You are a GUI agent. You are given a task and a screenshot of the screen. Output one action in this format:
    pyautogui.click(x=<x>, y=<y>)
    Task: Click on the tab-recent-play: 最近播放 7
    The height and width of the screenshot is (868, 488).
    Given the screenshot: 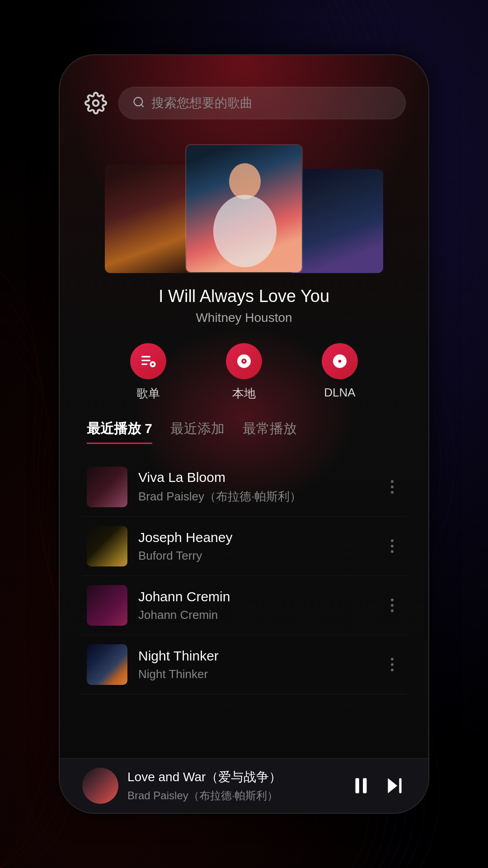 What is the action you would take?
    pyautogui.click(x=119, y=432)
    